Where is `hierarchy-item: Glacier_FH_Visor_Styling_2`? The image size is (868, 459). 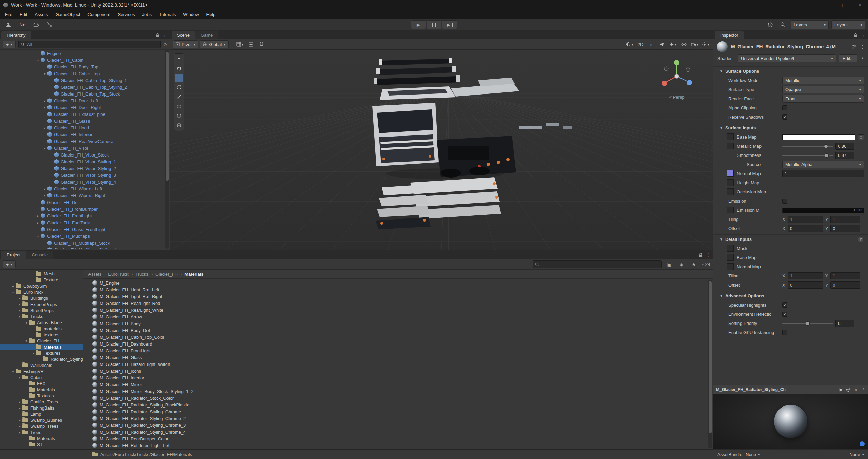 hierarchy-item: Glacier_FH_Visor_Styling_2 is located at coordinates (82, 168).